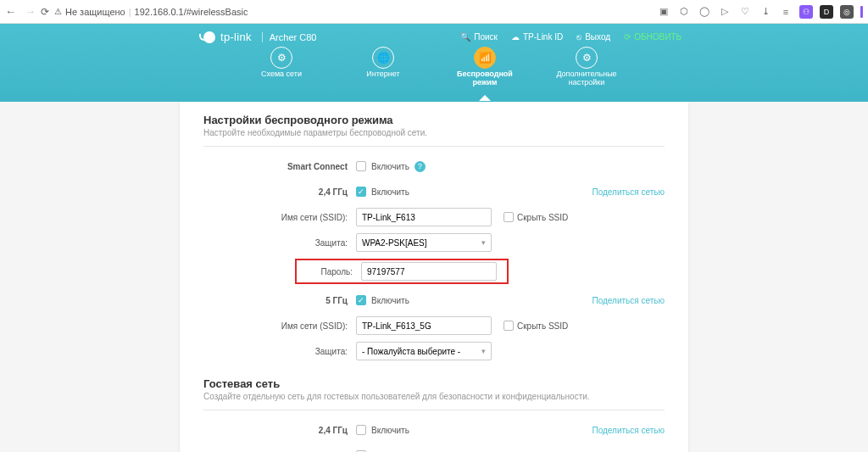  What do you see at coordinates (434, 120) in the screenshot?
I see `wireless-title: Настройки беспроводного режима` at bounding box center [434, 120].